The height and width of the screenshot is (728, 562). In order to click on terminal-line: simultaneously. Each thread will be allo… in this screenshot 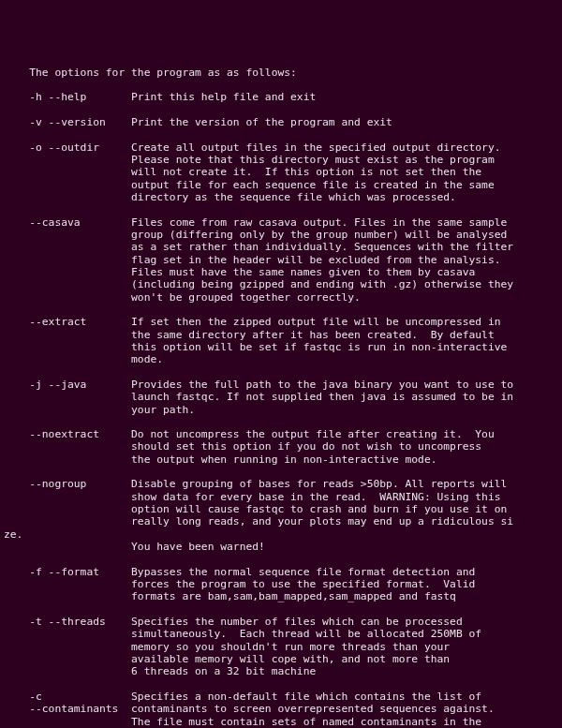, I will do `click(283, 633)`.